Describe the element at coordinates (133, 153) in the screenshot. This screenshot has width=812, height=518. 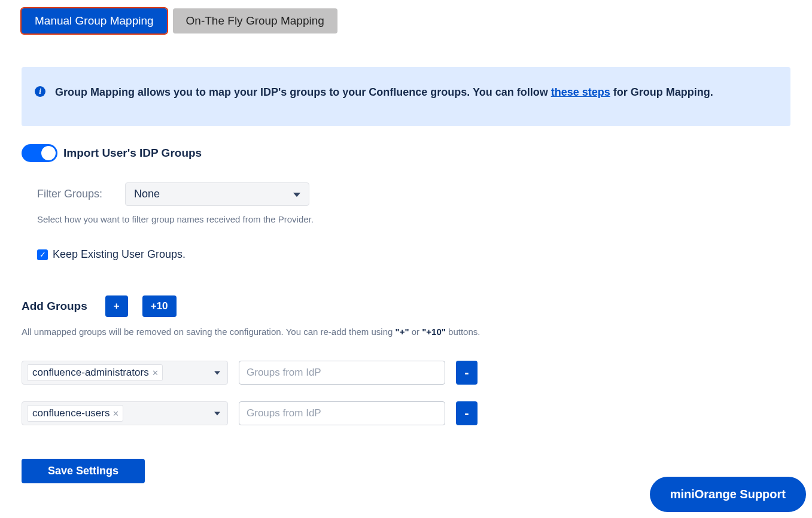
I see `import-idp-groups-label: Import User's IDP Groups` at that location.